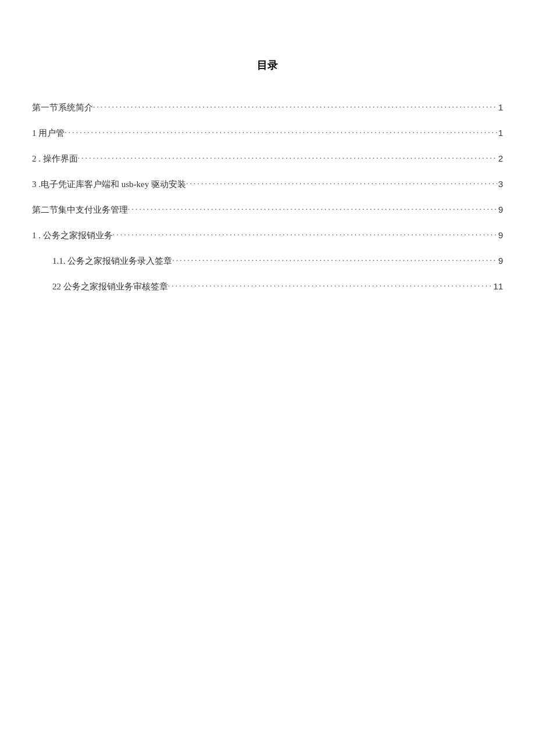 Image resolution: width=535 pixels, height=756 pixels. Describe the element at coordinates (268, 159) in the screenshot. I see `toc-entry: 2 . 操作界面 2` at that location.